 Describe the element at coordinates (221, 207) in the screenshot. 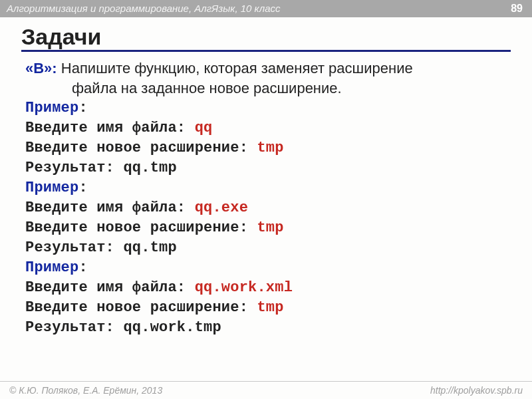

I see `value-filename: qq.exe` at that location.